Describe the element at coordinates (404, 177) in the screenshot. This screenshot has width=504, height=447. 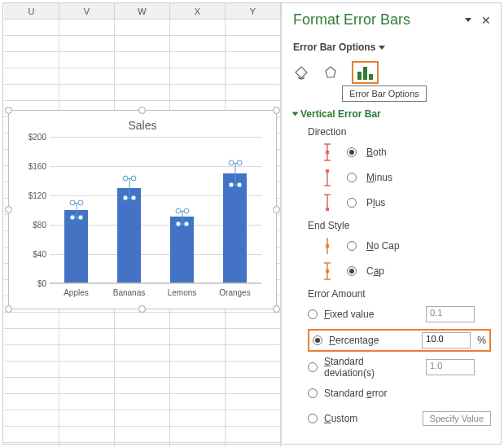
I see `option-direction-minus: Minus` at that location.